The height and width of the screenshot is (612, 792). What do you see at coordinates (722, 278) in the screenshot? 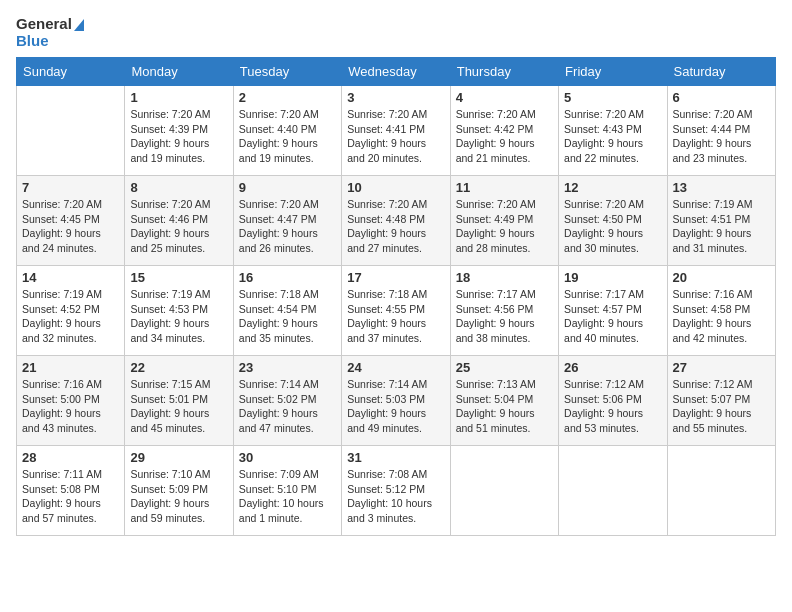
I see `day-number: 20` at bounding box center [722, 278].